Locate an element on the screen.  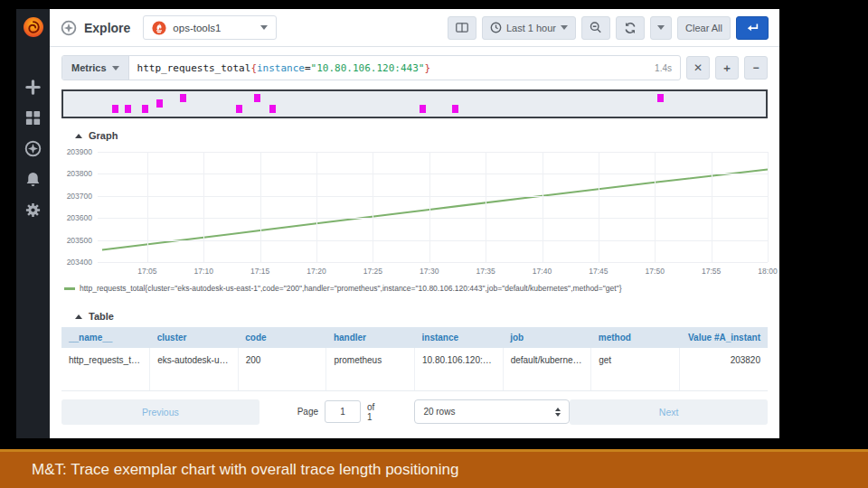
table-column-header: handler is located at coordinates (371, 338).